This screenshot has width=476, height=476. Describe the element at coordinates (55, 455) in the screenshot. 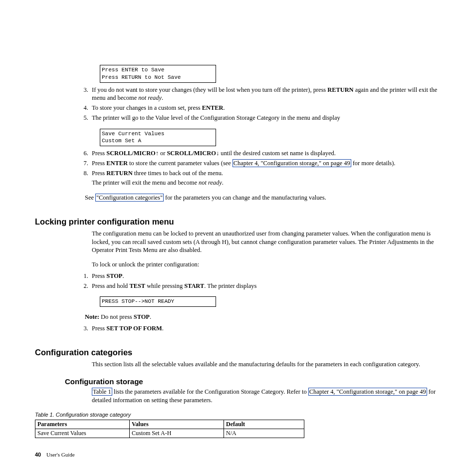

I see `page-footer: 40 User's Guide` at that location.